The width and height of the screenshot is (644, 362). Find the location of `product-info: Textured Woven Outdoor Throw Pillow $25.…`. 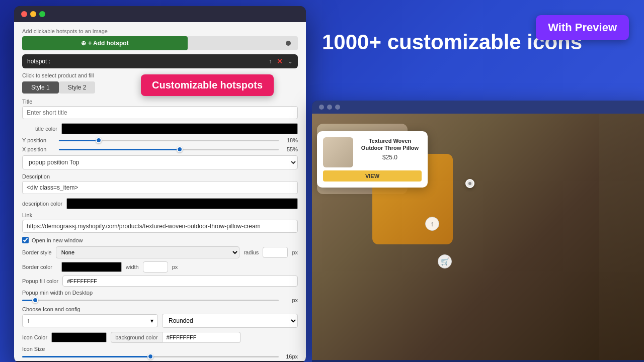

product-info: Textured Woven Outdoor Throw Pillow $25.… is located at coordinates (390, 149).